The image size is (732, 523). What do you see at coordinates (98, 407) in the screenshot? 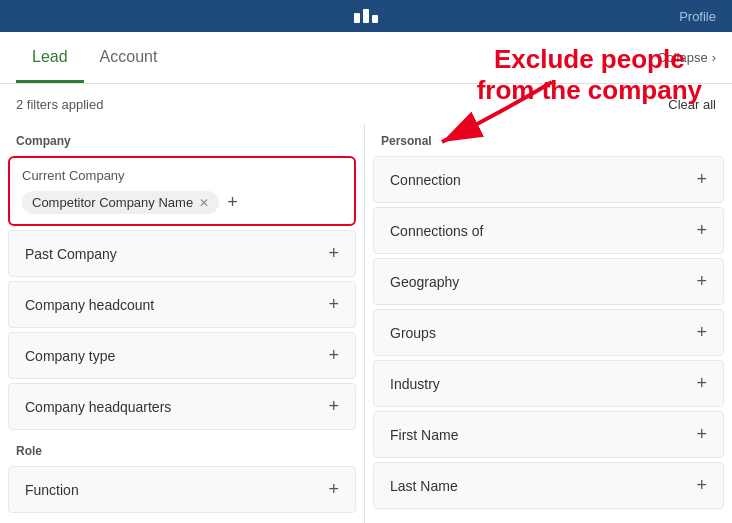
I see `company-headquarters-label: Company headquarters` at bounding box center [98, 407].